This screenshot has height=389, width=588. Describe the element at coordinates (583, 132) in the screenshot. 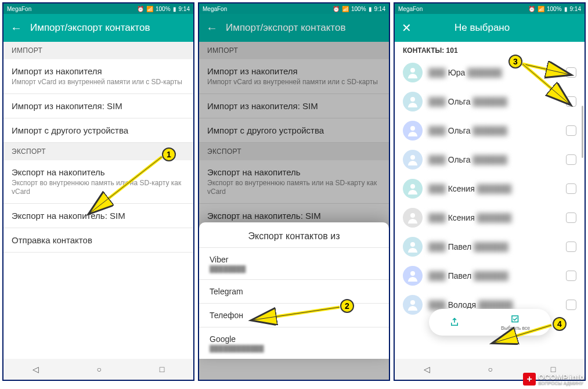

I see `scrollbar` at that location.